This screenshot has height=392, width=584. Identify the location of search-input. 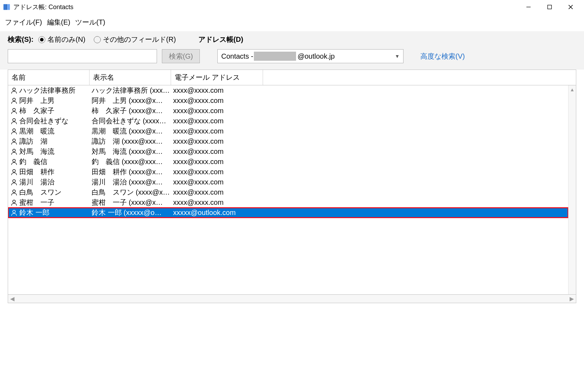
(82, 56).